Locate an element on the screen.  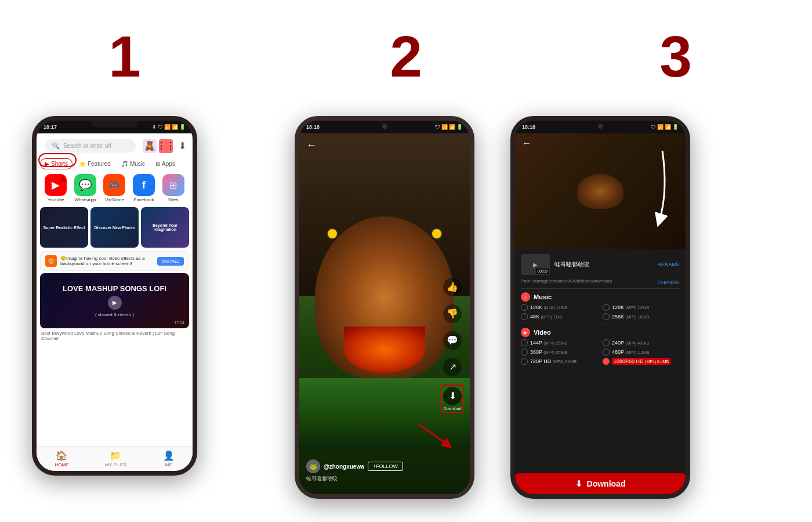
search-placeholder: Search or enter url is located at coordinates (87, 146).